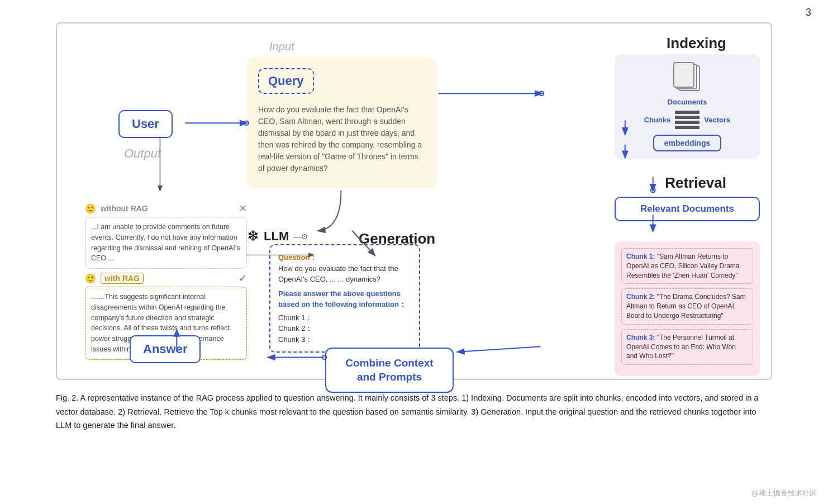 This screenshot has width=828, height=504. I want to click on without-rag-box: ...I am unable to provide comments on fu…, so click(166, 243).